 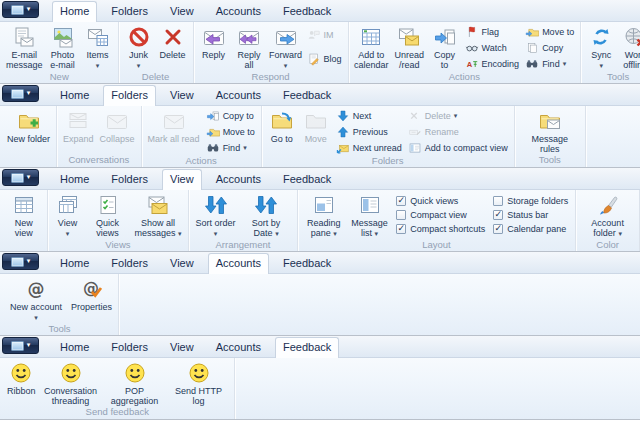 I want to click on view-button: View▾, so click(x=68, y=216).